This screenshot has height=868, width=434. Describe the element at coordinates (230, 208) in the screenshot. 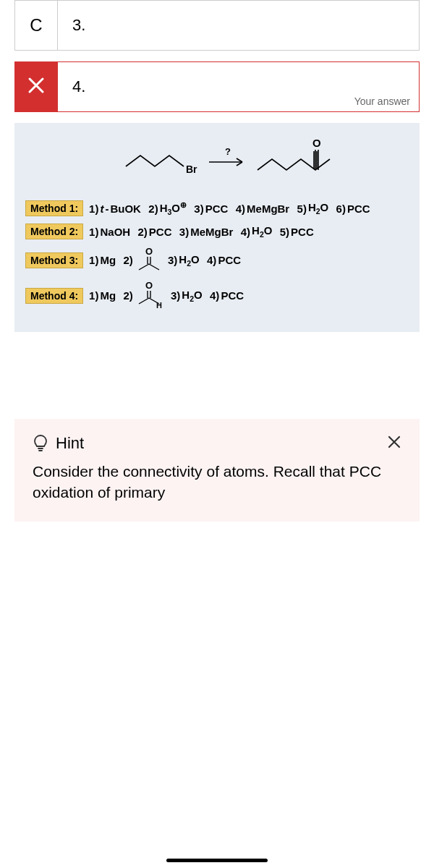

I see `method-1-text: 1) t-BuOK 2) H3O⊕ 3) PCC 4) MeMgBr 5) H2…` at that location.